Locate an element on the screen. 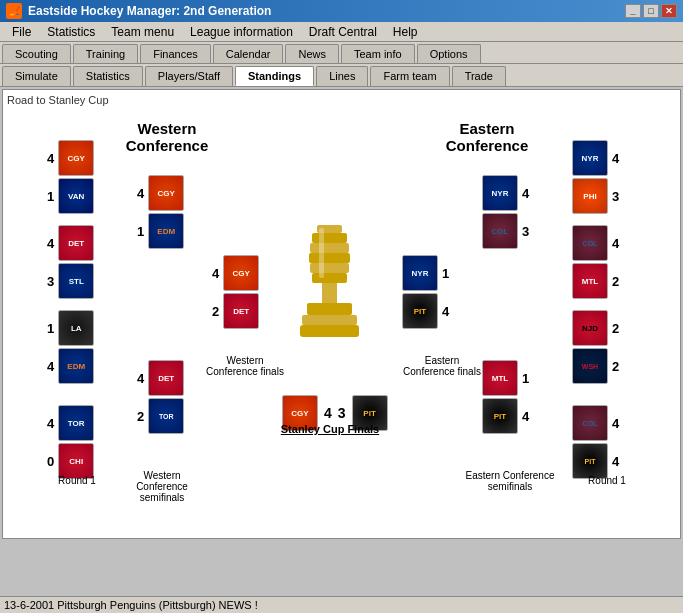 The image size is (683, 613). tab-teaminfo: Team info is located at coordinates (378, 54).